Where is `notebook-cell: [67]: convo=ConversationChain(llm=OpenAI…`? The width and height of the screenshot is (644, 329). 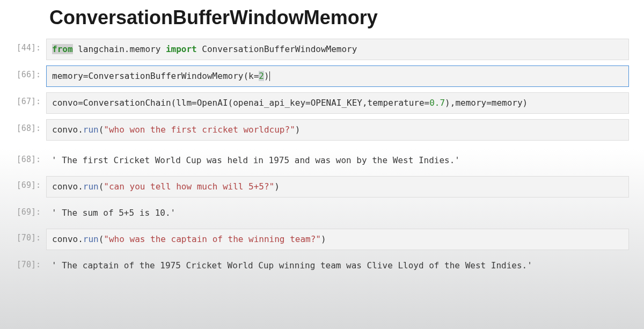
notebook-cell: [67]: convo=ConversationChain(llm=OpenAI… is located at coordinates (322, 103).